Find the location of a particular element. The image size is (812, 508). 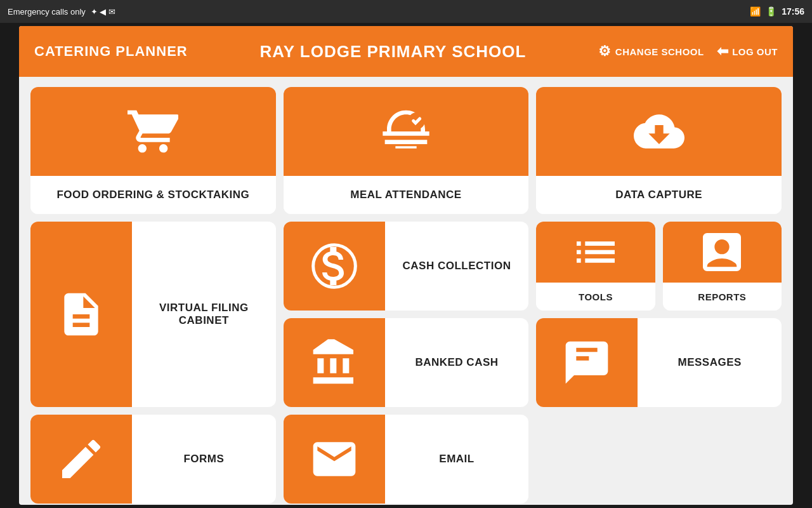

filing-icon is located at coordinates (81, 314).